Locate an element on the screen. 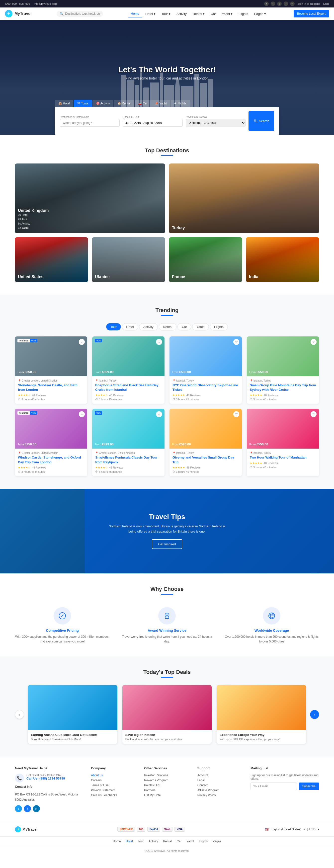 The image size is (334, 868). carousel-next-button: › is located at coordinates (315, 714).